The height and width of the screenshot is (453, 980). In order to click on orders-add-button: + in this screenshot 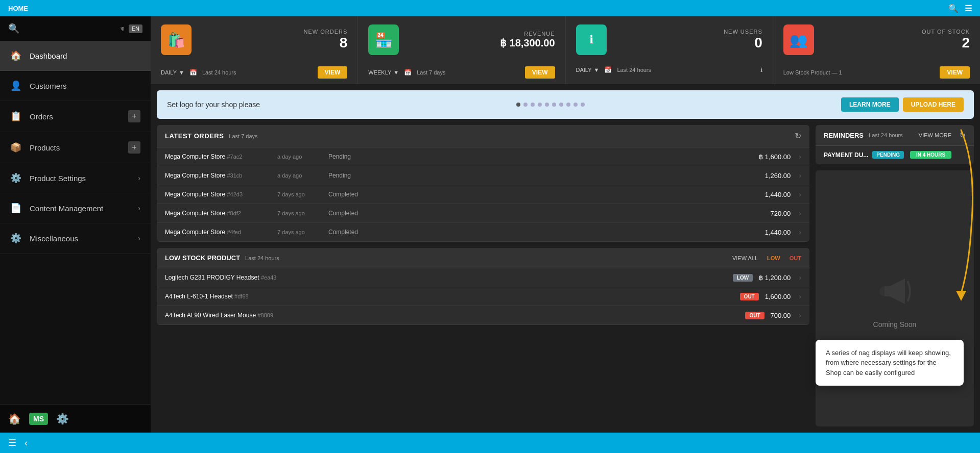, I will do `click(134, 116)`.